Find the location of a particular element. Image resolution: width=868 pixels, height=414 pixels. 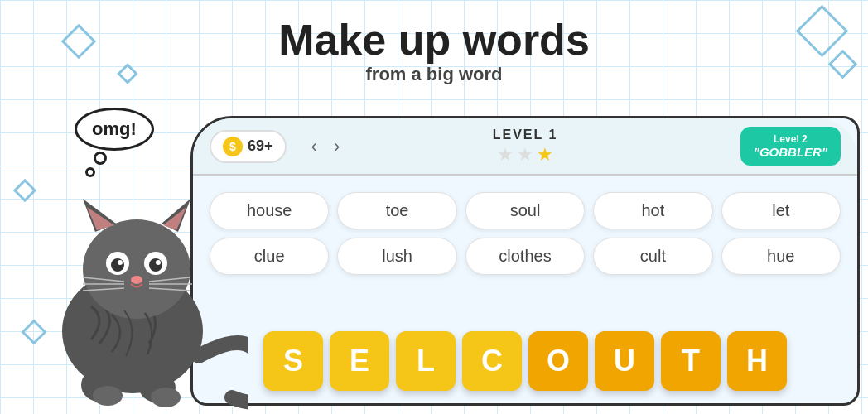

nav-right-button: › is located at coordinates (336, 147).